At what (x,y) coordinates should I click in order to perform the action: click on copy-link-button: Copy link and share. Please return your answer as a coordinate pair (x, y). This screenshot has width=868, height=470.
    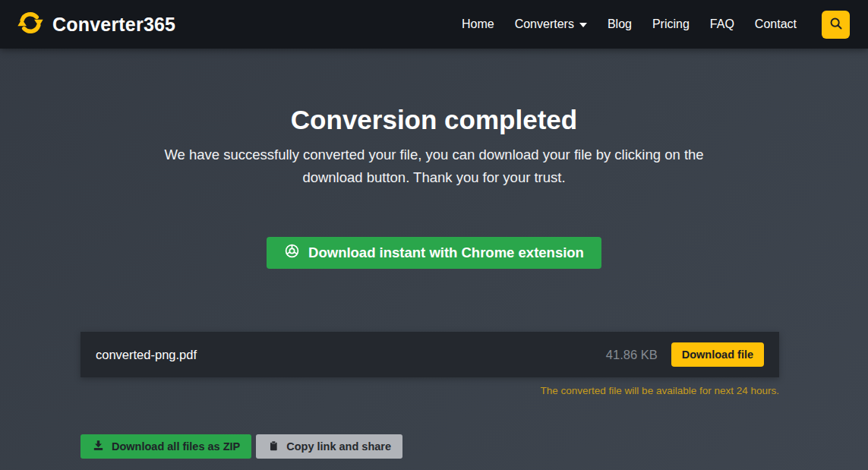
    Looking at the image, I should click on (330, 446).